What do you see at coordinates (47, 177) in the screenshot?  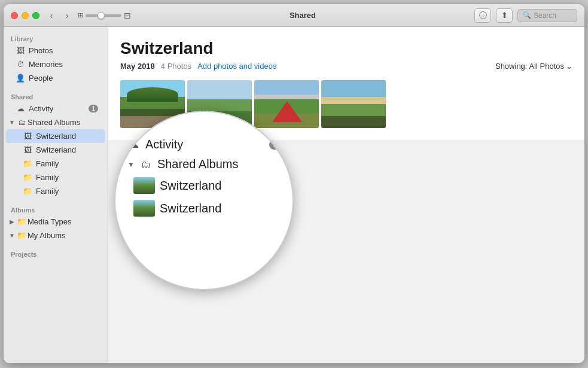 I see `family2-label: Family` at bounding box center [47, 177].